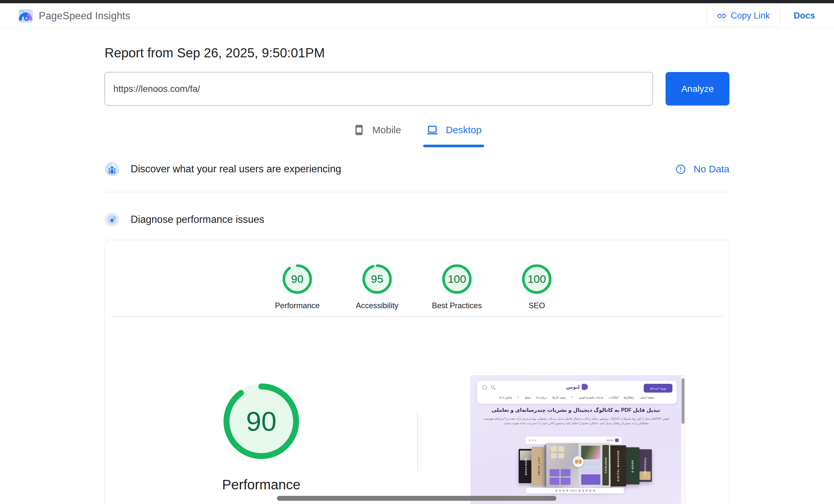 This screenshot has height=504, width=834. Describe the element at coordinates (198, 219) in the screenshot. I see `lab-data-title: Diagnose performance issues` at that location.